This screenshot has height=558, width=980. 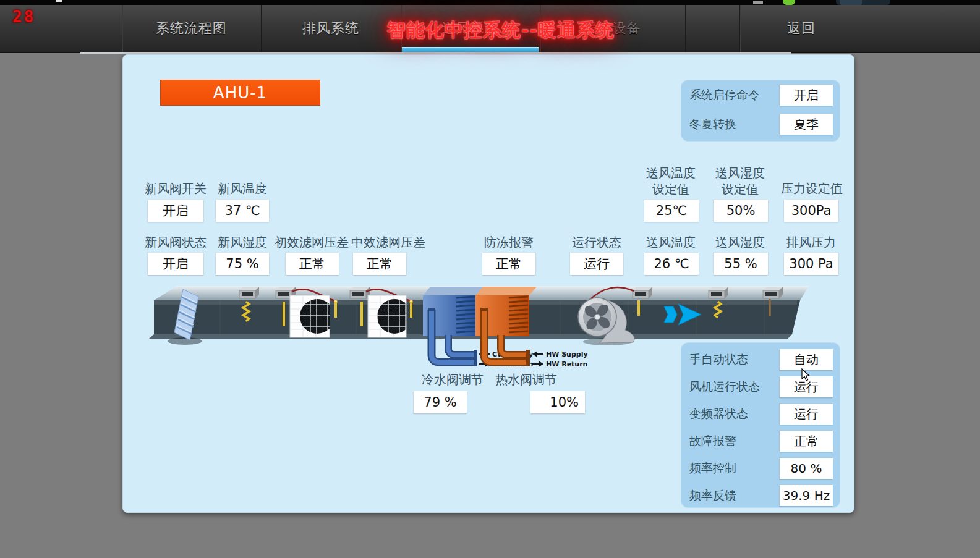 I want to click on supply-temp-setpoint-value: 25℃, so click(x=671, y=211).